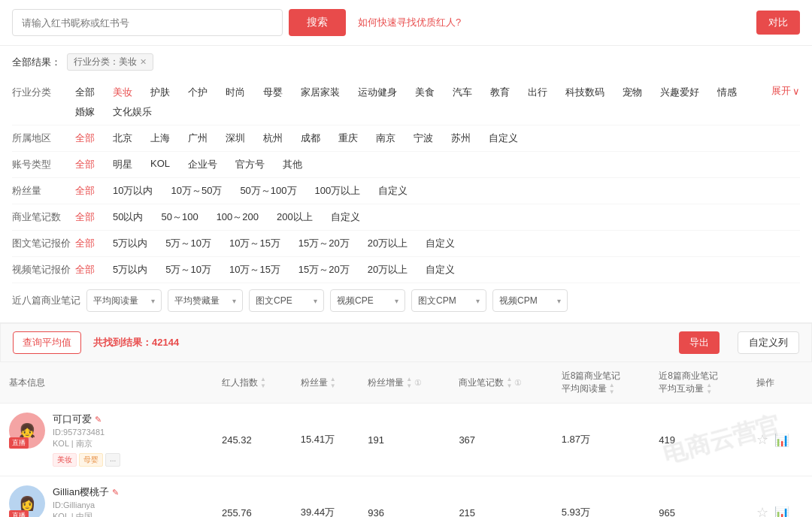 The height and width of the screenshot is (517, 812). I want to click on filter-option: 美食, so click(425, 92).